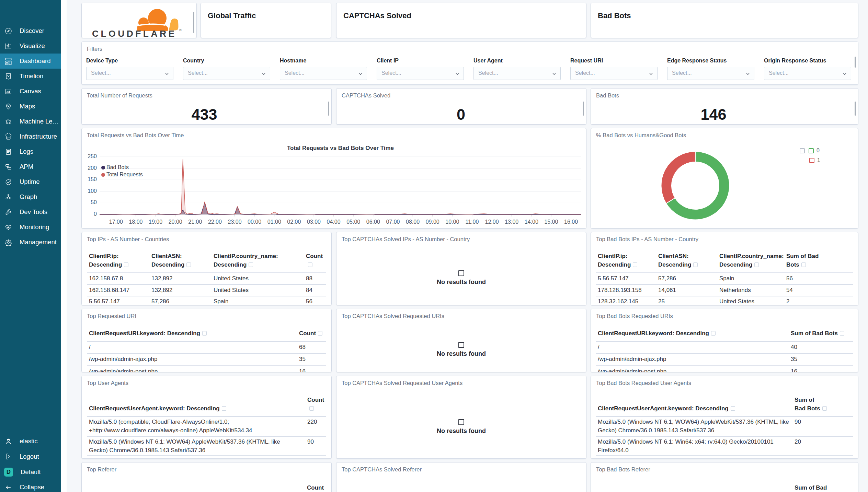 The width and height of the screenshot is (868, 492). I want to click on table-header-label: Count, so click(315, 488).